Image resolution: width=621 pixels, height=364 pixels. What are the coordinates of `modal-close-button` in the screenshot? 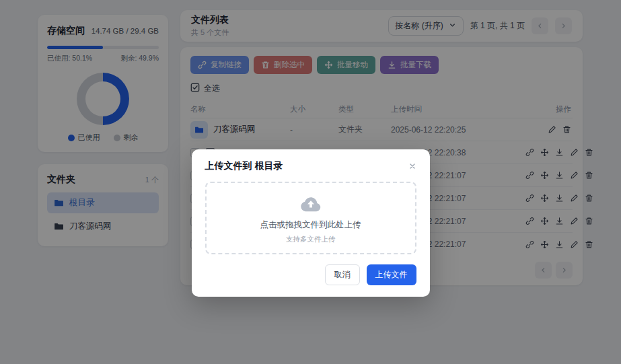 It's located at (412, 166).